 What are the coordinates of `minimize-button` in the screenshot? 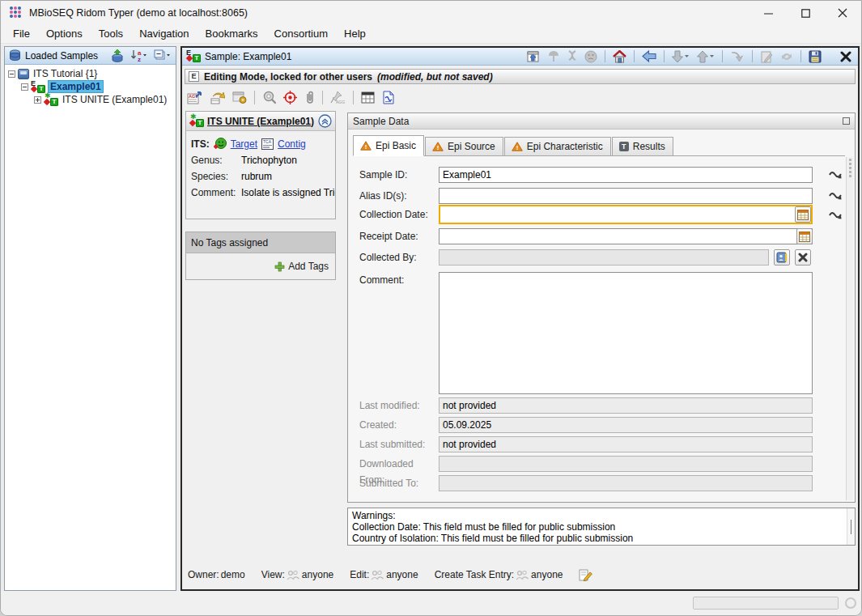 It's located at (768, 13).